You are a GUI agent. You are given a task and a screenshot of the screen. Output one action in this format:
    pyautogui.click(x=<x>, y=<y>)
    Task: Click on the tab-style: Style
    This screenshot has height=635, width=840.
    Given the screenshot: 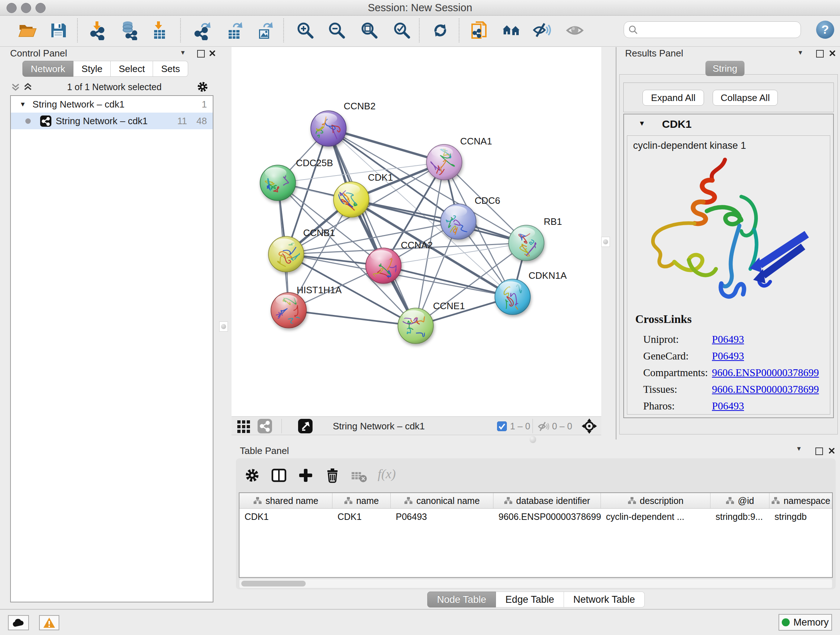 What is the action you would take?
    pyautogui.click(x=92, y=69)
    